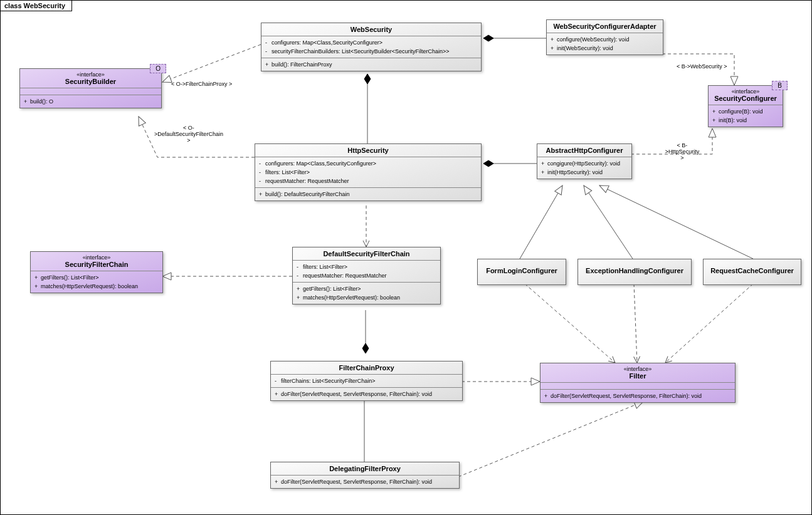 Image resolution: width=812 pixels, height=515 pixels. What do you see at coordinates (365, 475) in the screenshot?
I see `class-delegating-filter-proxy: DelegatingFilterProxy +doFilter(ServletR…` at bounding box center [365, 475].